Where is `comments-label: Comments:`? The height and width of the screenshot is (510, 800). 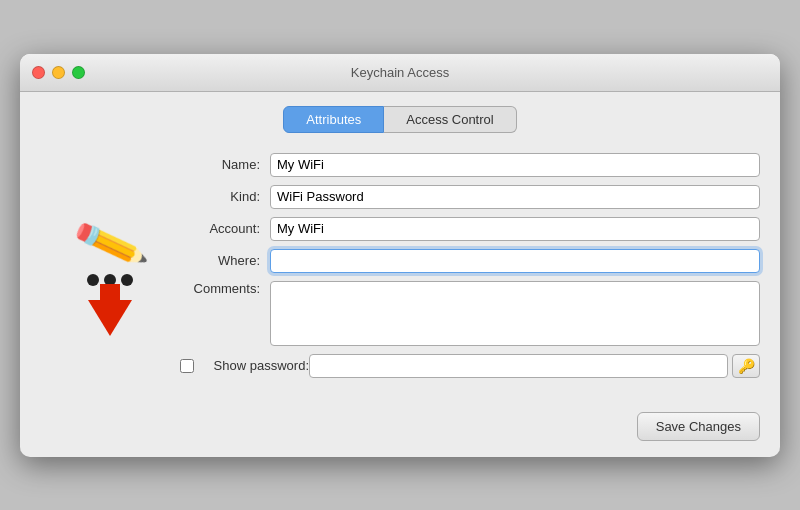 comments-label: Comments: is located at coordinates (225, 288).